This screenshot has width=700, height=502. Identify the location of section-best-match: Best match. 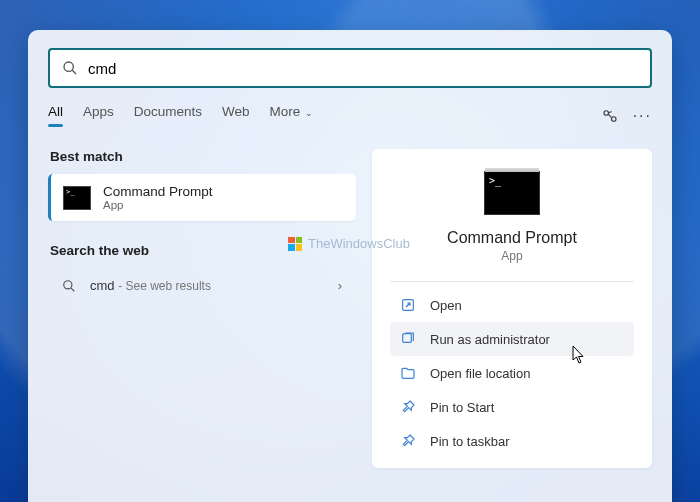
(203, 156).